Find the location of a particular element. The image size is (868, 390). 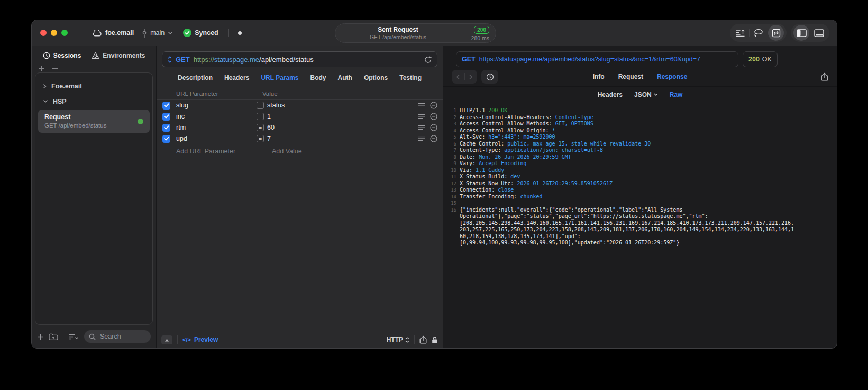

preview-label: Preview is located at coordinates (206, 340).